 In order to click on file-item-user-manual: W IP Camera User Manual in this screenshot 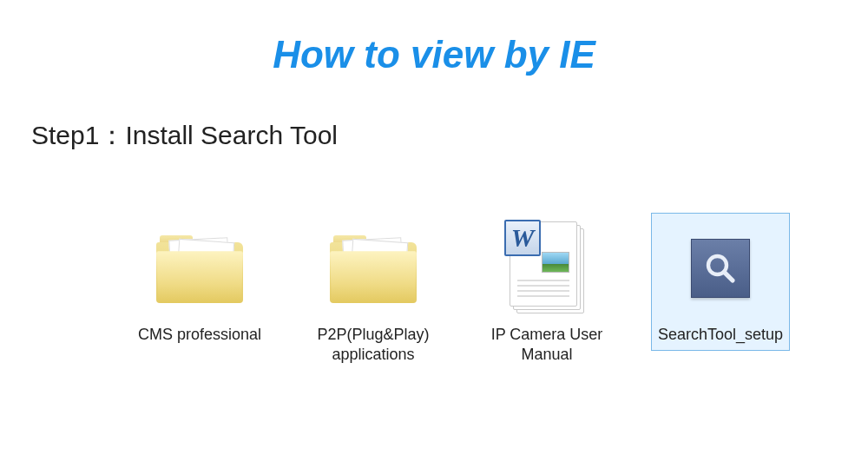, I will do `click(547, 292)`.